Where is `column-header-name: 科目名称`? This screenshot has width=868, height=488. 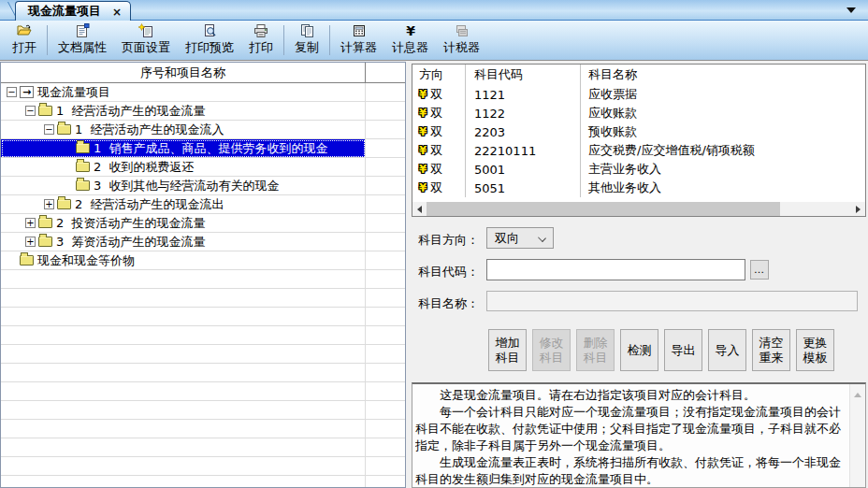 column-header-name: 科目名称 is located at coordinates (723, 75).